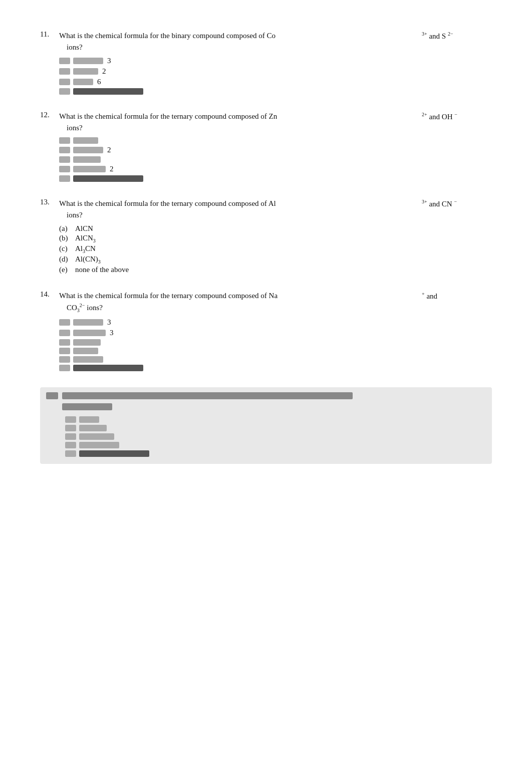 This screenshot has height=782, width=532. Describe the element at coordinates (276, 270) in the screenshot. I see `option-13-e: (e) none of the above` at that location.